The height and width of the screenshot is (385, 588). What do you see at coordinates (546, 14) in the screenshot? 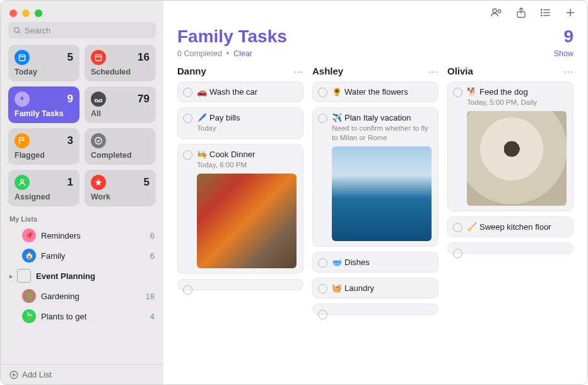
I see `view-options-button` at bounding box center [546, 14].